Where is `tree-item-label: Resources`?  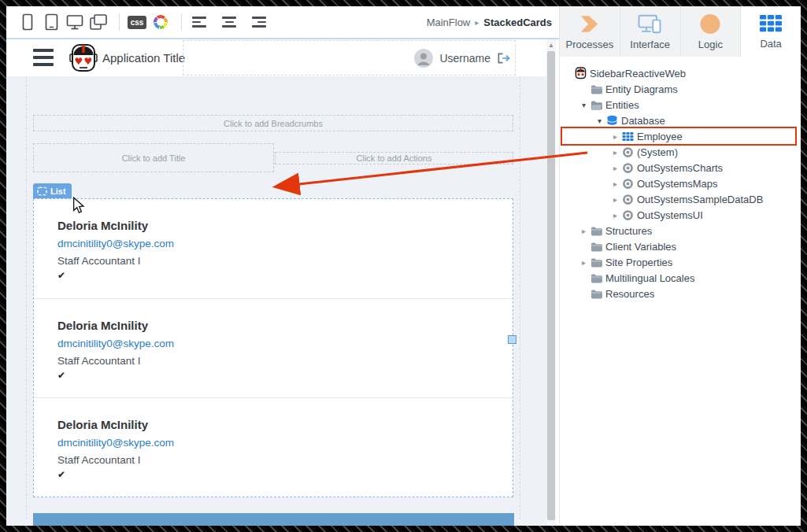 tree-item-label: Resources is located at coordinates (630, 294).